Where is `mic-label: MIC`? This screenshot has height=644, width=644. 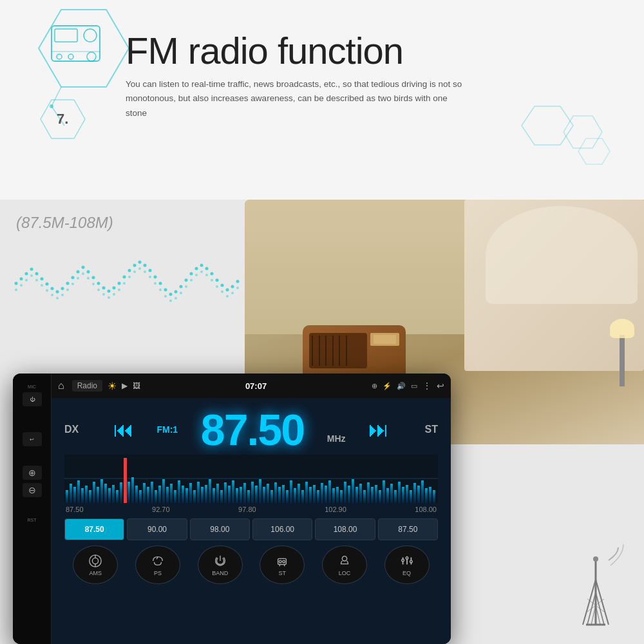 mic-label: MIC is located at coordinates (32, 386).